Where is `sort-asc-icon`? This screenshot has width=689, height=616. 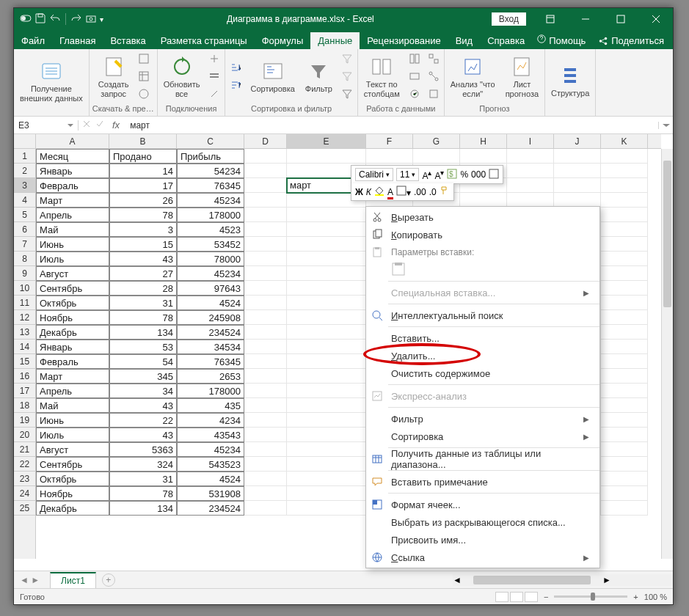 sort-asc-icon is located at coordinates (236, 68).